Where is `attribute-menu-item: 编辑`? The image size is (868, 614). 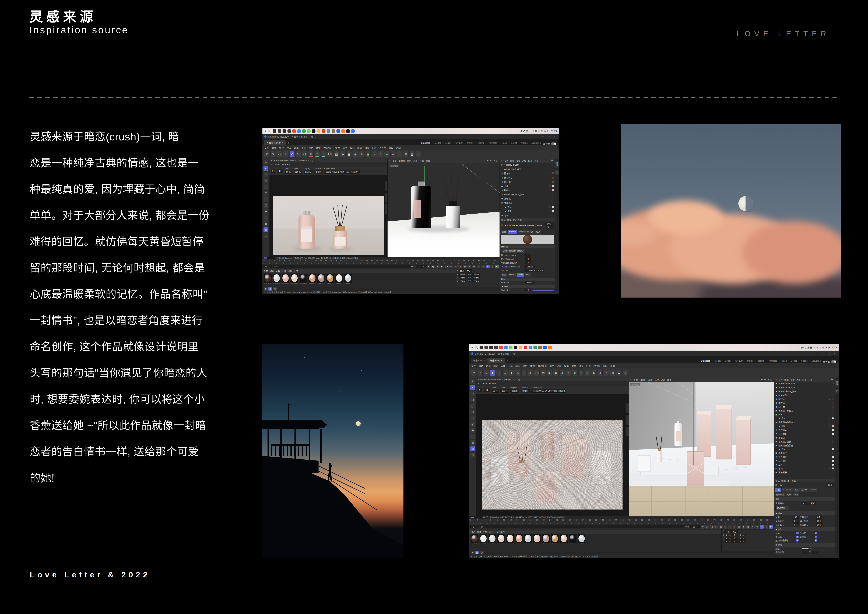 attribute-menu-item: 编辑 is located at coordinates (783, 481).